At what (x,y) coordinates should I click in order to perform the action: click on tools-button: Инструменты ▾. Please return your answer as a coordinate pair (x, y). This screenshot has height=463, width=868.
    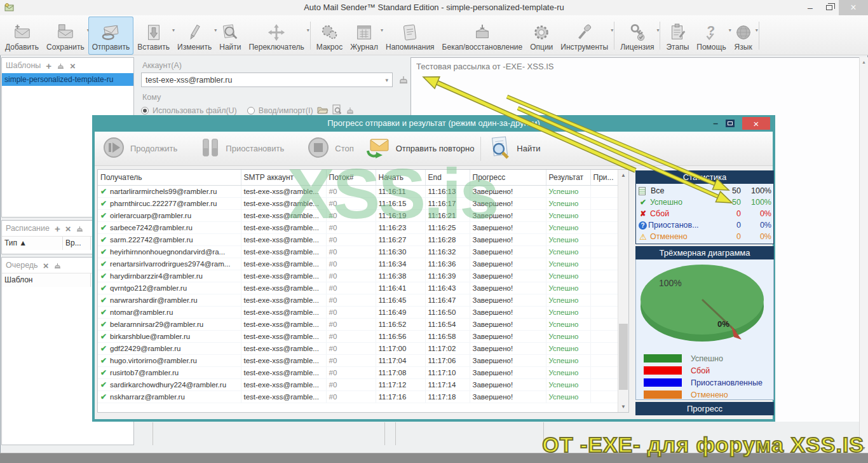
    Looking at the image, I should click on (585, 36).